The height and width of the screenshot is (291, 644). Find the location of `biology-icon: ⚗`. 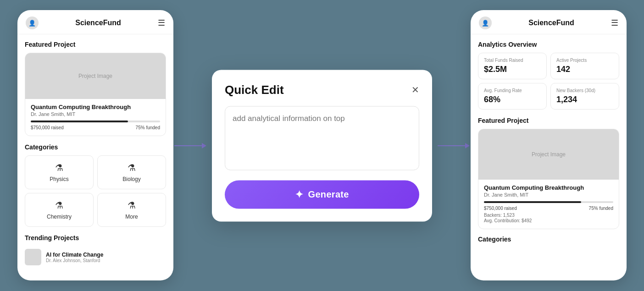

biology-icon: ⚗ is located at coordinates (132, 168).